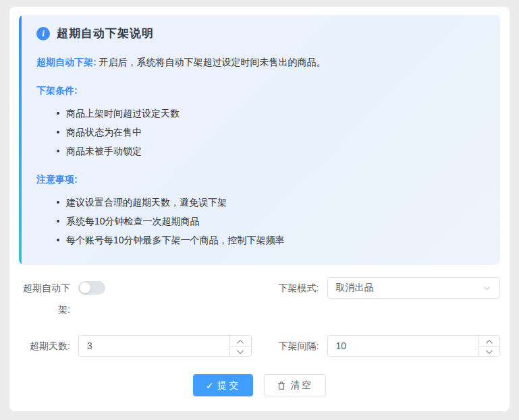 The height and width of the screenshot is (420, 519). What do you see at coordinates (298, 346) in the screenshot?
I see `delist-interval-label: 下架间隔:` at bounding box center [298, 346].